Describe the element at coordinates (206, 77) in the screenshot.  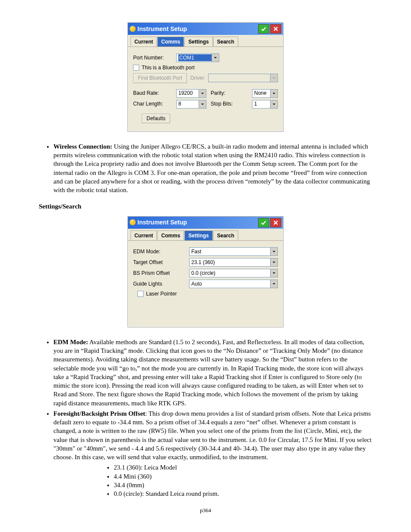
I see `instrument-setup-dialog-comms: Instrument Setup Current Comms Settings …` at that location.